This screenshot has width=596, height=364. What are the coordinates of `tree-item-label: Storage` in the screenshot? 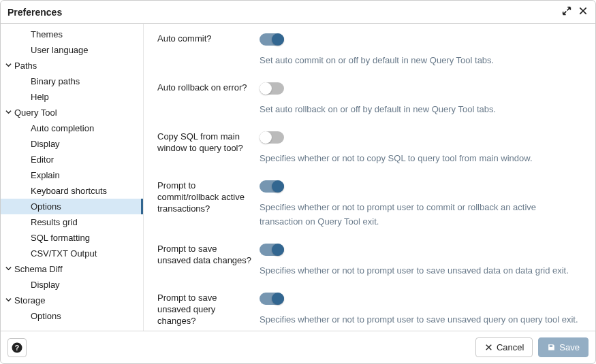 It's located at (30, 301).